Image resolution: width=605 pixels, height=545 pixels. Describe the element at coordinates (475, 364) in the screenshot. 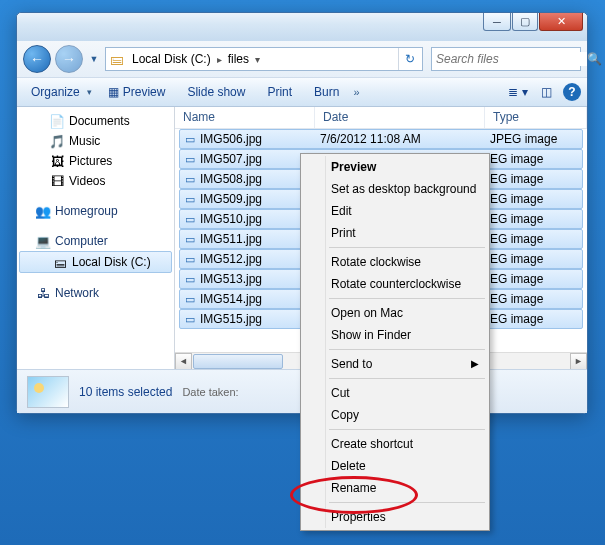

I see `submenu-arrow-icon: ▶` at that location.